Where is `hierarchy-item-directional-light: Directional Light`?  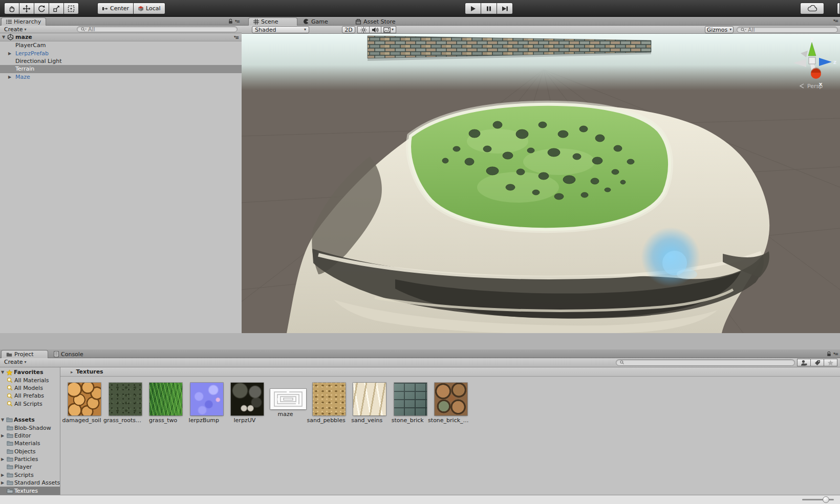 hierarchy-item-directional-light: Directional Light is located at coordinates (121, 61).